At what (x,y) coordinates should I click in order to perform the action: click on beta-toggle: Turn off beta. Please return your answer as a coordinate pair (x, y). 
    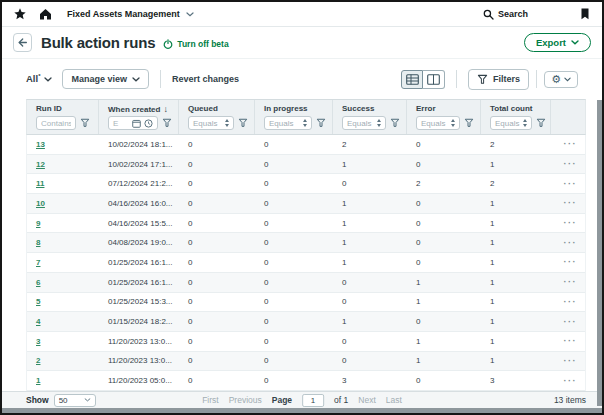
    Looking at the image, I should click on (196, 44).